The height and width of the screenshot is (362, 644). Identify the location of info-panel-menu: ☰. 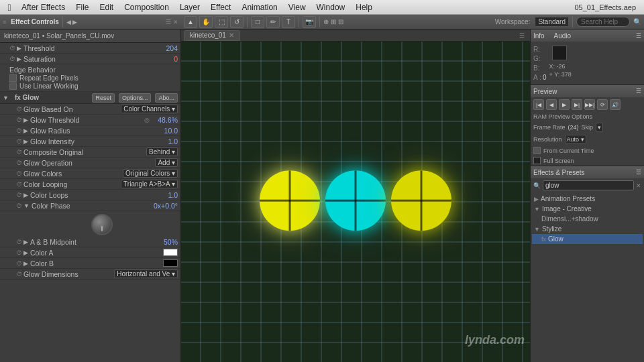
(639, 36).